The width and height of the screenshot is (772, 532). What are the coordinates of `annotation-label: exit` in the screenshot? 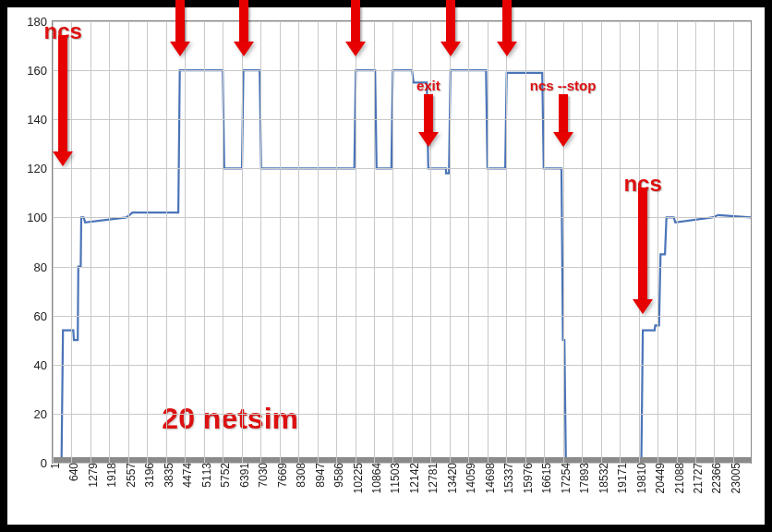 It's located at (428, 85).